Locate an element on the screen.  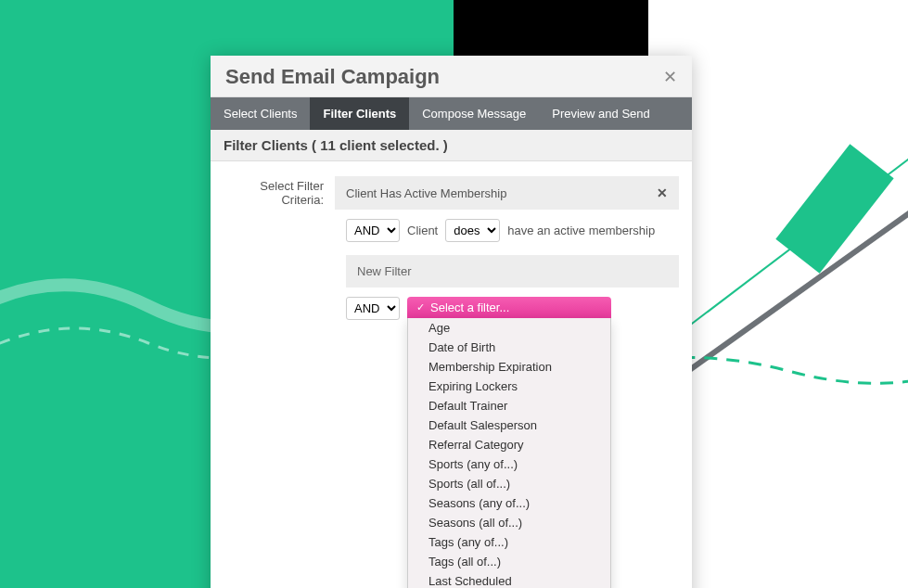
filter-option: Default Trainer is located at coordinates (509, 406).